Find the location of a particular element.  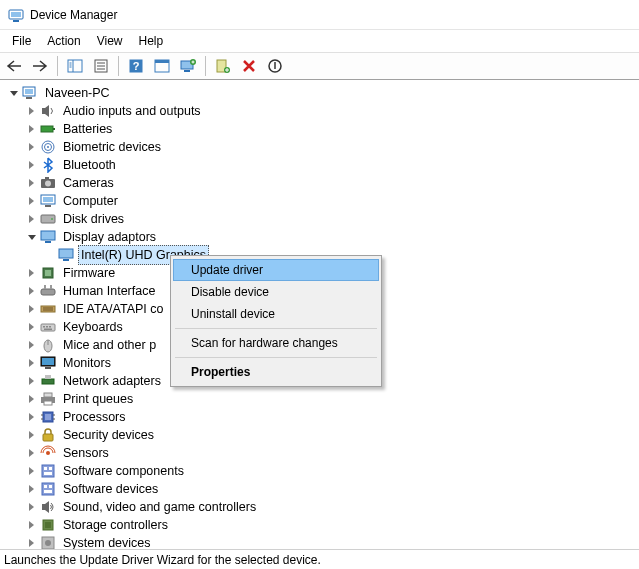

tree-item-label: Mice and other p is located at coordinates (110, 345).